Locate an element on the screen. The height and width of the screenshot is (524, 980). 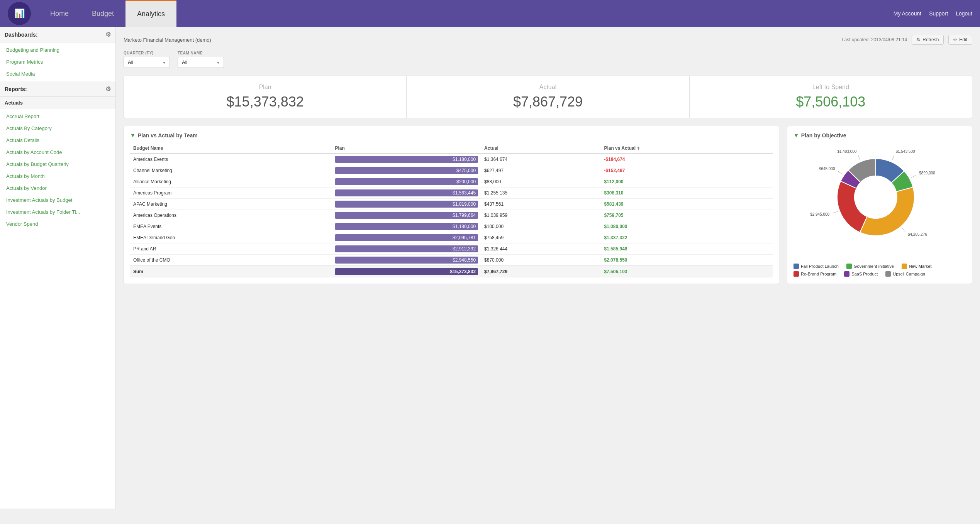
left-value: $7,506,103 is located at coordinates (831, 102).